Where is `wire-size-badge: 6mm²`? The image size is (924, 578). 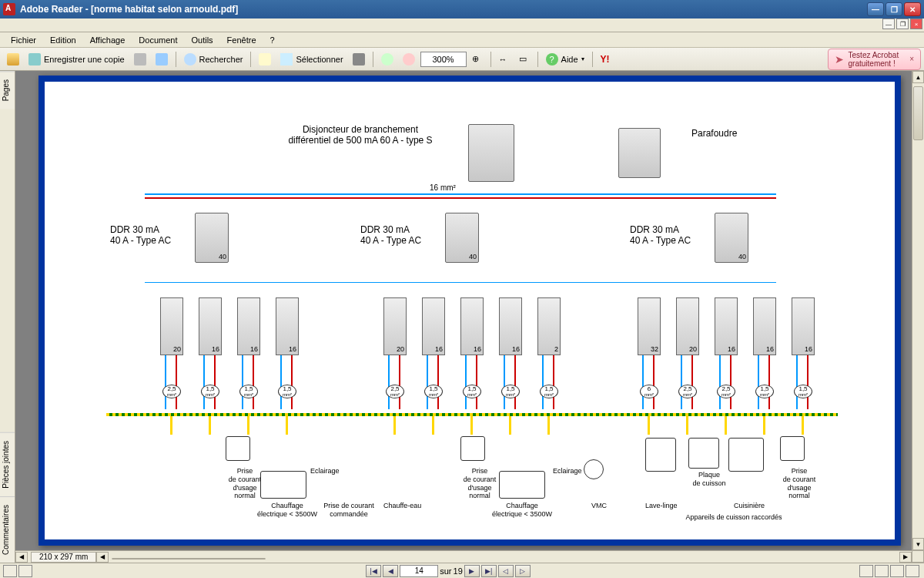 wire-size-badge: 6mm² is located at coordinates (649, 391).